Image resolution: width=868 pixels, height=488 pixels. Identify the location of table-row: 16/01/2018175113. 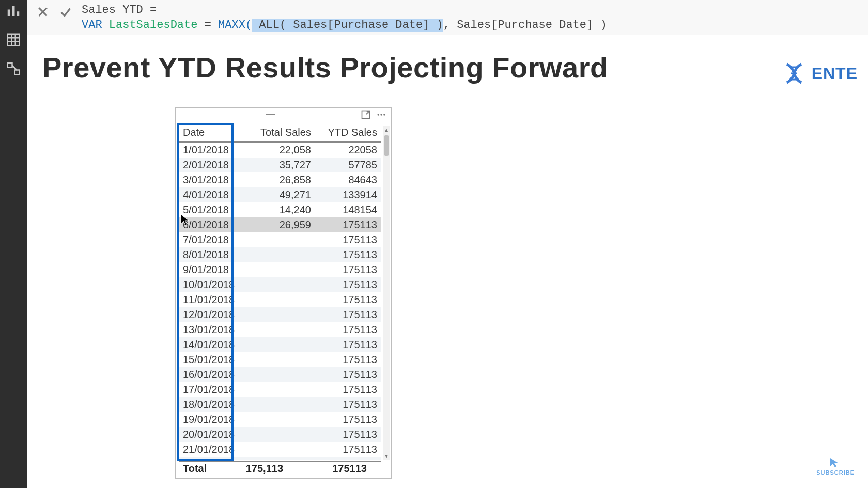
(280, 375).